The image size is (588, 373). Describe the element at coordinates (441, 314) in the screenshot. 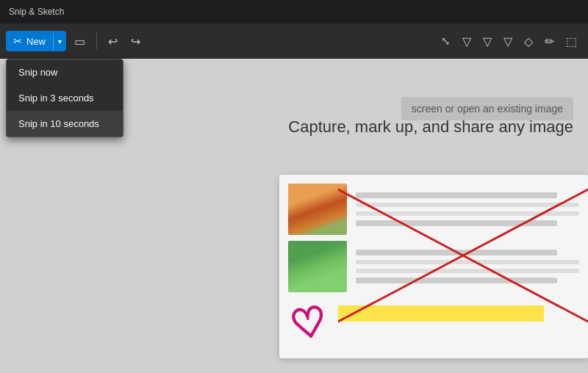

I see `yellow-highlight` at that location.